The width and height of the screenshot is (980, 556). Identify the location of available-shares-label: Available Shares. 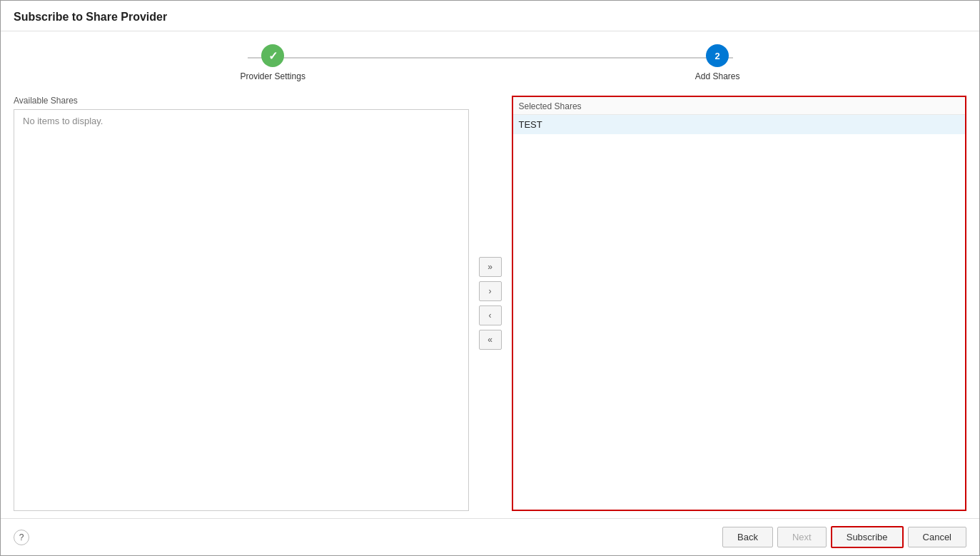
(241, 101).